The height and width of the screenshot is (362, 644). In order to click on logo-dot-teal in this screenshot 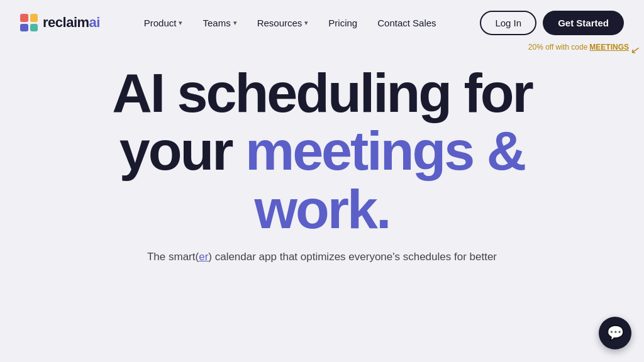, I will do `click(34, 28)`.